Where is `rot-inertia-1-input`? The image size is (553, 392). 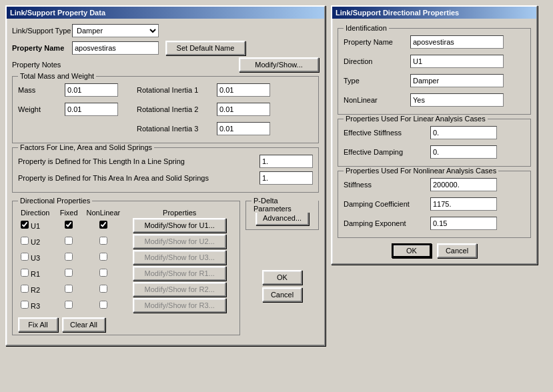
rot-inertia-1-input is located at coordinates (243, 90).